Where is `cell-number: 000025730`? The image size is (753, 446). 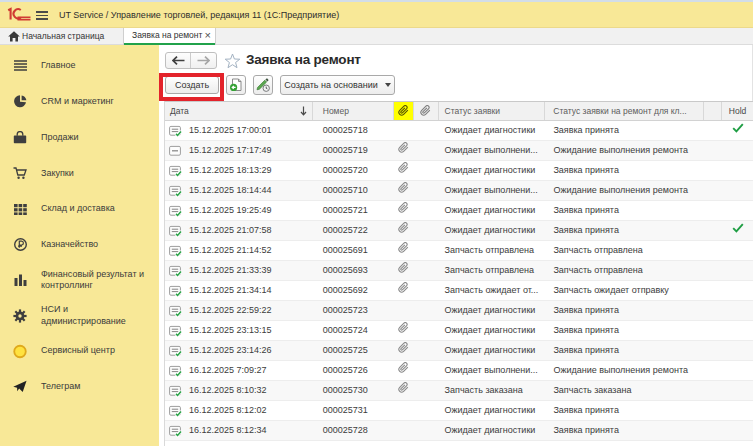
cell-number: 000025730 is located at coordinates (354, 390).